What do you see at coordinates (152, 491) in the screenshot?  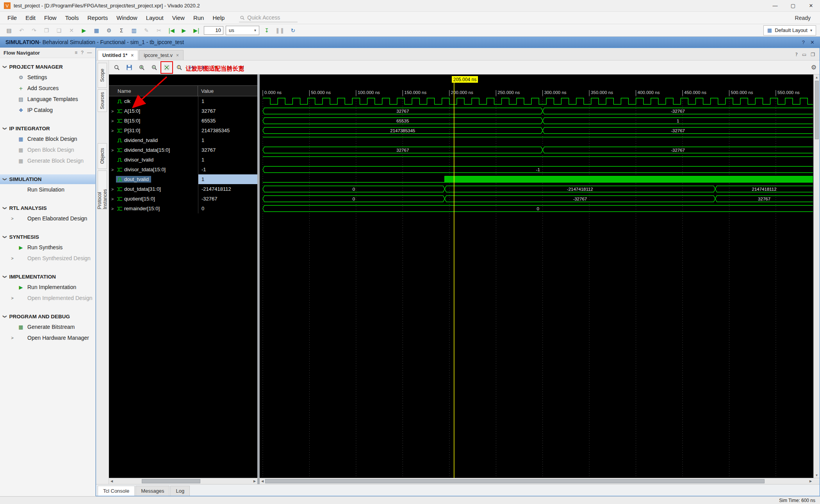 I see `console-tab-messages: Messages` at bounding box center [152, 491].